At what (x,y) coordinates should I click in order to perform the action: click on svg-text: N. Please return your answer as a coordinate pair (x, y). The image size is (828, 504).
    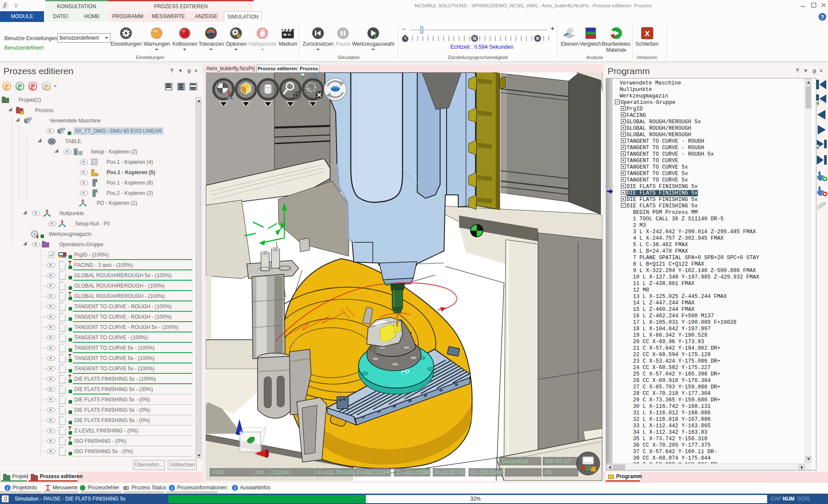
    Looking at the image, I should click on (475, 38).